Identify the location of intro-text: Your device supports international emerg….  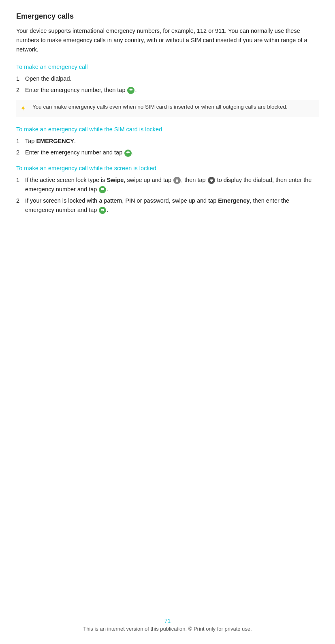
(168, 41).